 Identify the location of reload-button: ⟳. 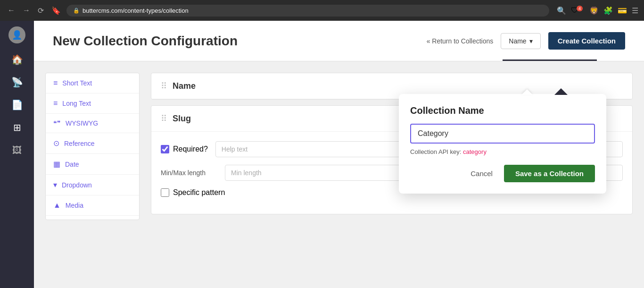
(41, 10).